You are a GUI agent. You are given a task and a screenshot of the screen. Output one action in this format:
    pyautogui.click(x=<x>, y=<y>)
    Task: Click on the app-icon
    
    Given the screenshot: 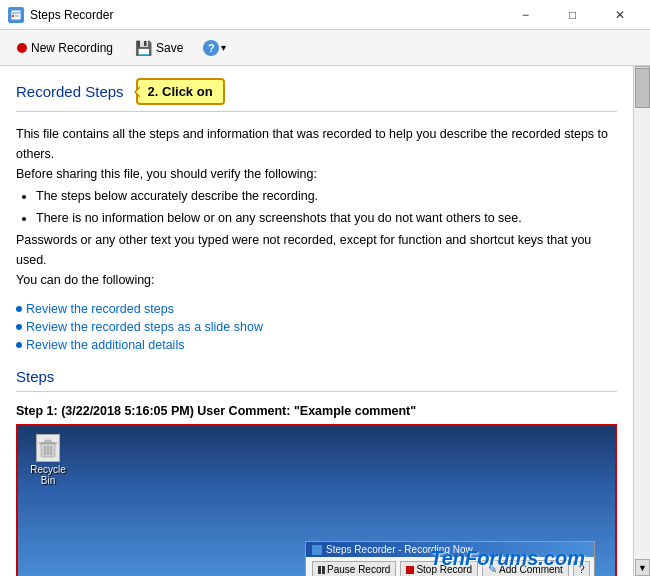 What is the action you would take?
    pyautogui.click(x=16, y=15)
    